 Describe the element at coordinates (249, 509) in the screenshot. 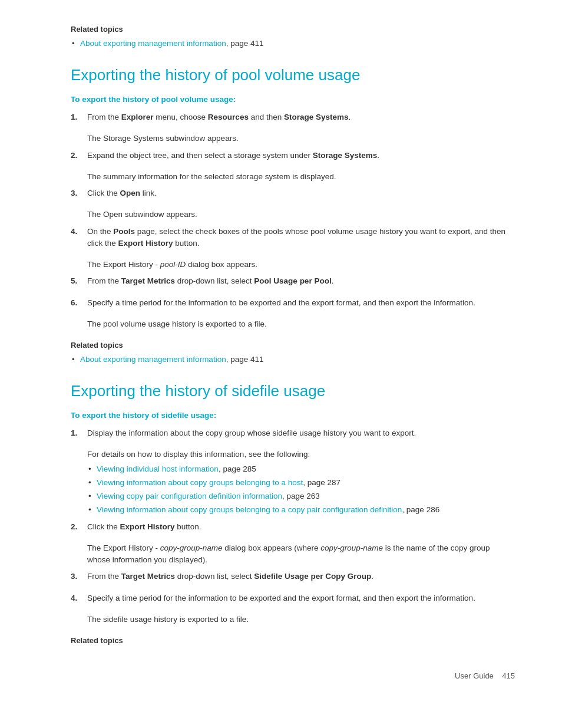

I see `s2-bullet-4-link: Viewing information about copy groups be…` at that location.